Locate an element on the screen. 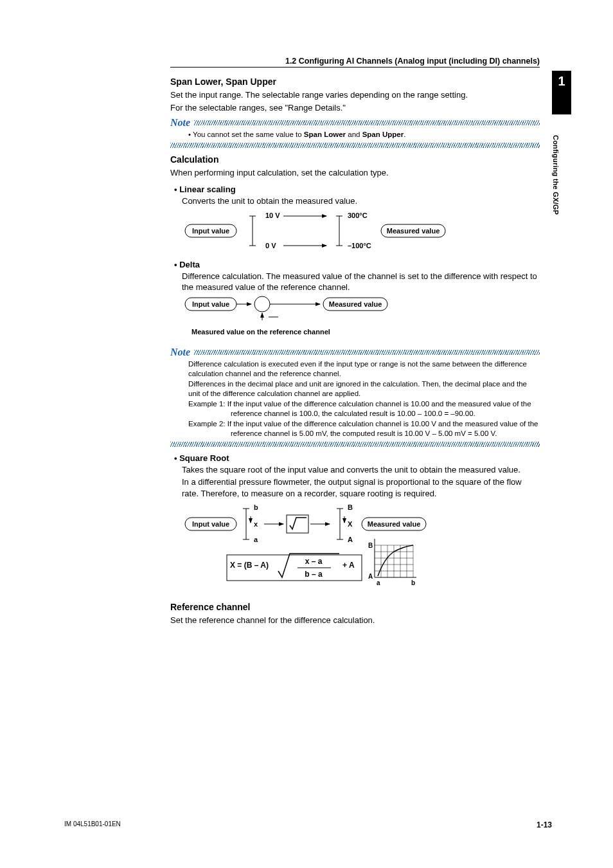  svg-text: + A is located at coordinates (348, 565).